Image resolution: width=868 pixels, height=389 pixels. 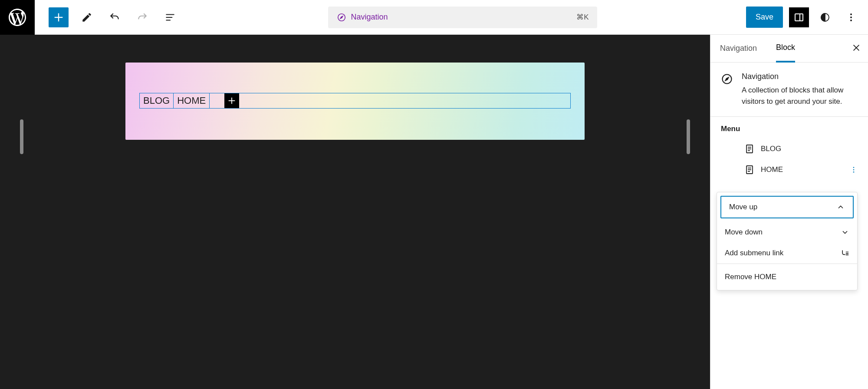 I want to click on block-description: A collection of blocks that allow visito…, so click(x=799, y=96).